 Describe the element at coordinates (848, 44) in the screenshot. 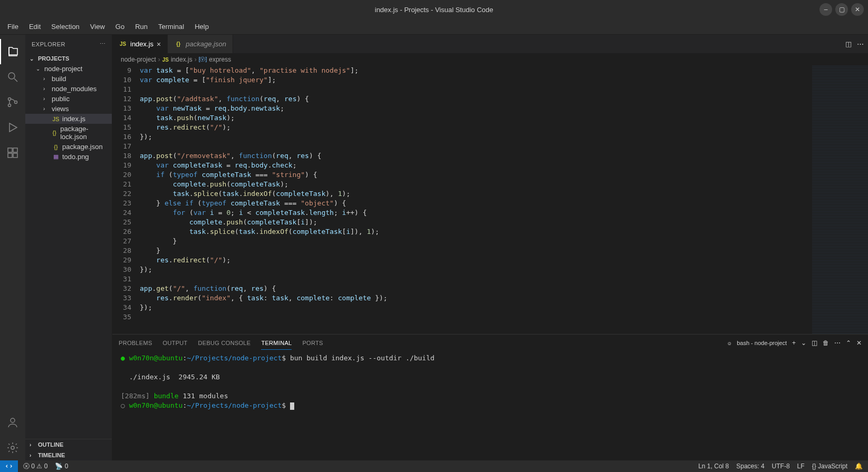

I see `split-editor-icon: ◫` at that location.